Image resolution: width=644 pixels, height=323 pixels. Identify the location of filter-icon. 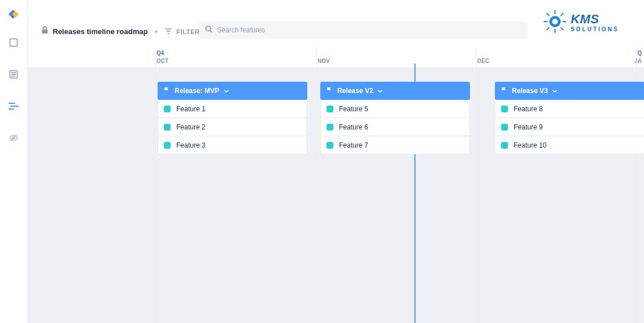
(168, 32).